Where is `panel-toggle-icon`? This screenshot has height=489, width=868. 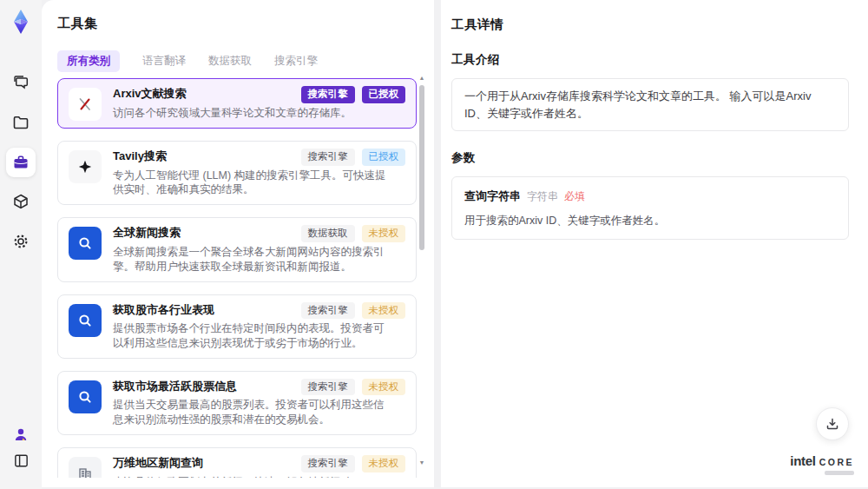 panel-toggle-icon is located at coordinates (21, 460).